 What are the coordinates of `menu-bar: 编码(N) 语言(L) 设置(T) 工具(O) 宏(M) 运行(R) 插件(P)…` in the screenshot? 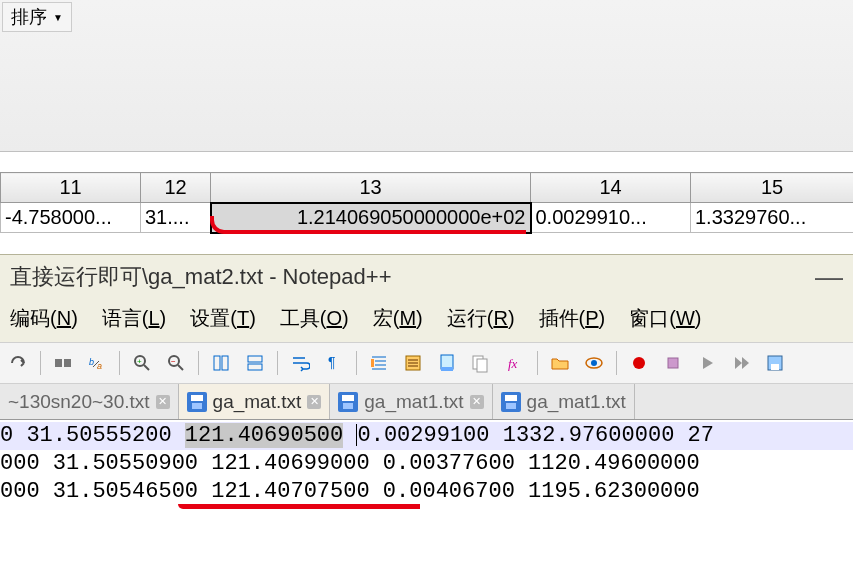 It's located at (426, 320).